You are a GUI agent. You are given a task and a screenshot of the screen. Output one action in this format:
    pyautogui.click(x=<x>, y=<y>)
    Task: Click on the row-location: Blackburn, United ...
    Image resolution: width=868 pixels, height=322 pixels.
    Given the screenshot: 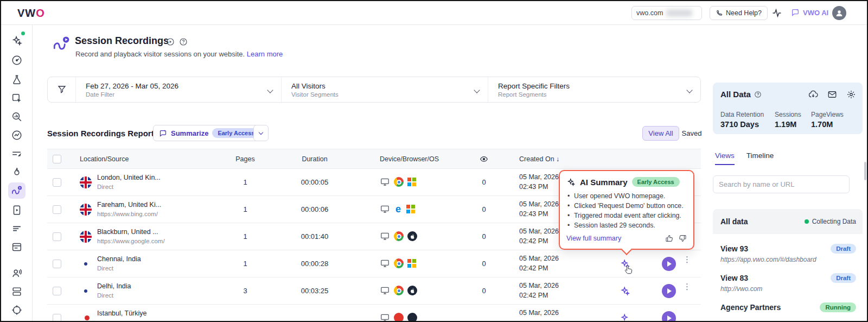 What is the action you would take?
    pyautogui.click(x=128, y=232)
    